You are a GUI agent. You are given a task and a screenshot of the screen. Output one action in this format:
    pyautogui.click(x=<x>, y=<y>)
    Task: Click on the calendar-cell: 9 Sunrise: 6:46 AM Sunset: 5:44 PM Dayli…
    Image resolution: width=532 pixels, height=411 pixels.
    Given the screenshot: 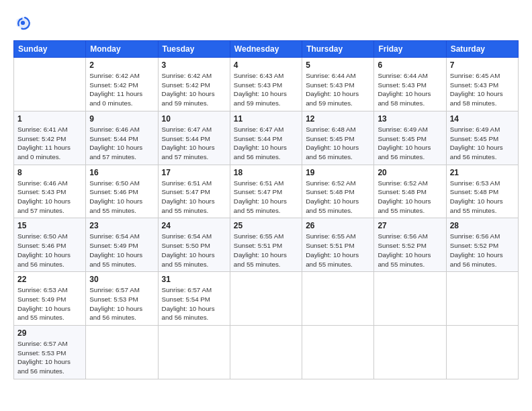 What is the action you would take?
    pyautogui.click(x=122, y=138)
    